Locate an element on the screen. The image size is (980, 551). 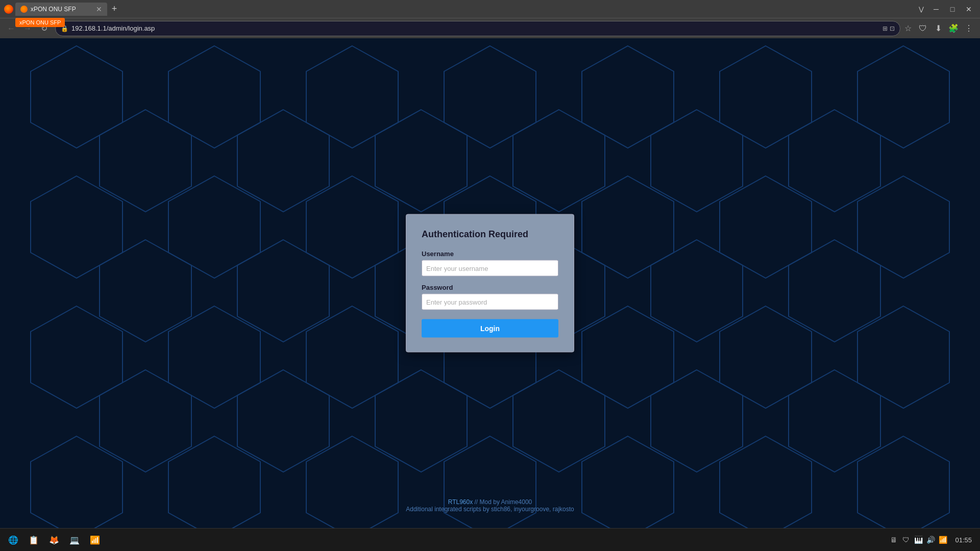
title-bar: xPON ONU SFP xPON ONU SFP ✕ + ⋁ ─ □ ✕ is located at coordinates (490, 9).